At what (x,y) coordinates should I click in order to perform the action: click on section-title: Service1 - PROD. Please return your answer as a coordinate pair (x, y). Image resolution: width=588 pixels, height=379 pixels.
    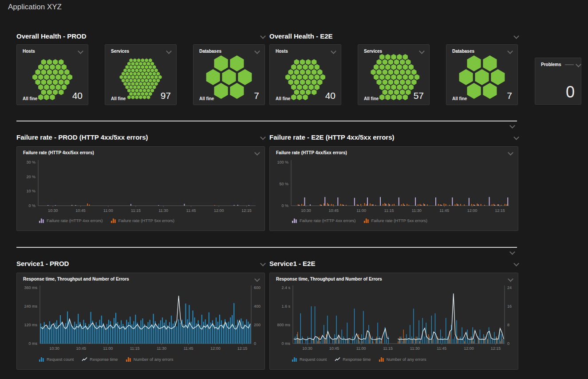
    Looking at the image, I should click on (43, 263).